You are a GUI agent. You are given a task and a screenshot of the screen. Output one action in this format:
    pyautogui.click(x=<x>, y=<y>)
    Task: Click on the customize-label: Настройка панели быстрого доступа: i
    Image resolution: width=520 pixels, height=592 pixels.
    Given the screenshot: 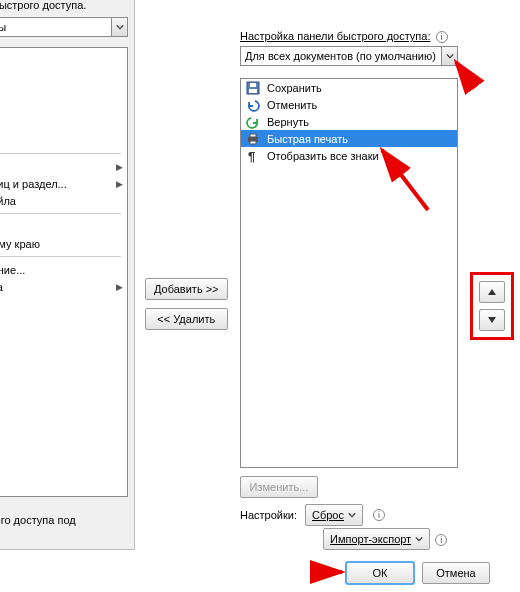 What is the action you would take?
    pyautogui.click(x=344, y=36)
    